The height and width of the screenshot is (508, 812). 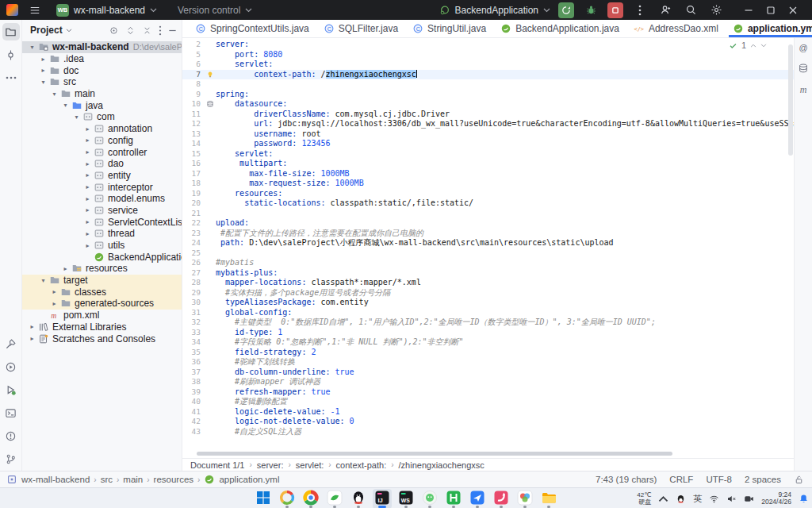 What do you see at coordinates (771, 10) in the screenshot?
I see `maximize-button` at bounding box center [771, 10].